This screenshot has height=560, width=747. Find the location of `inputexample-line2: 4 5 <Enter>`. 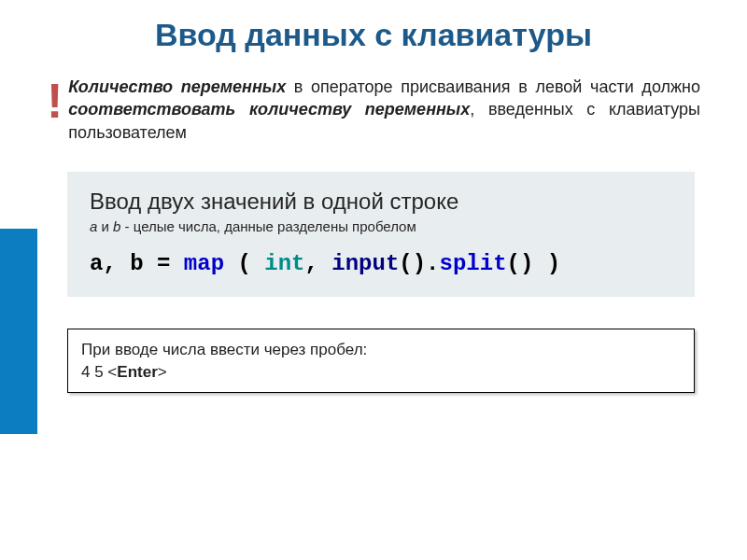

inputexample-line2: 4 5 <Enter> is located at coordinates (381, 372).